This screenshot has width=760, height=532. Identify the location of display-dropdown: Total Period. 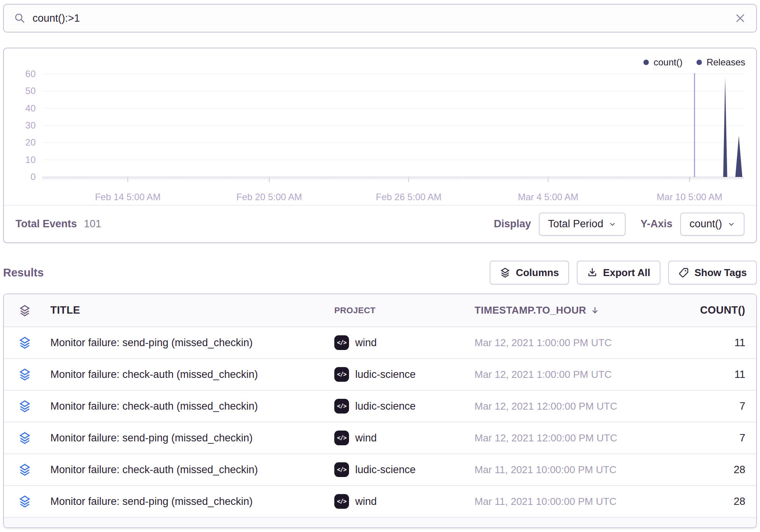
(583, 224).